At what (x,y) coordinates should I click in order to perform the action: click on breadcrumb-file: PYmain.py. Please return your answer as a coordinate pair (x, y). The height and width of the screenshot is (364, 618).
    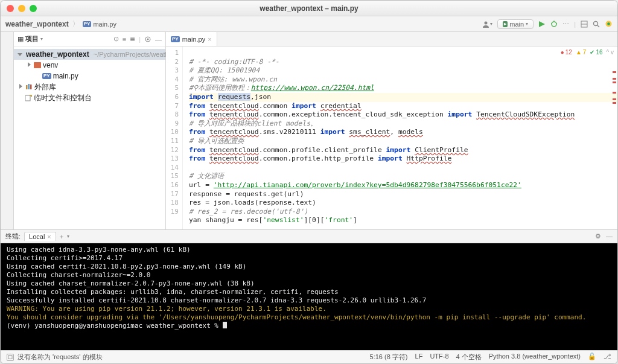
    Looking at the image, I should click on (100, 24).